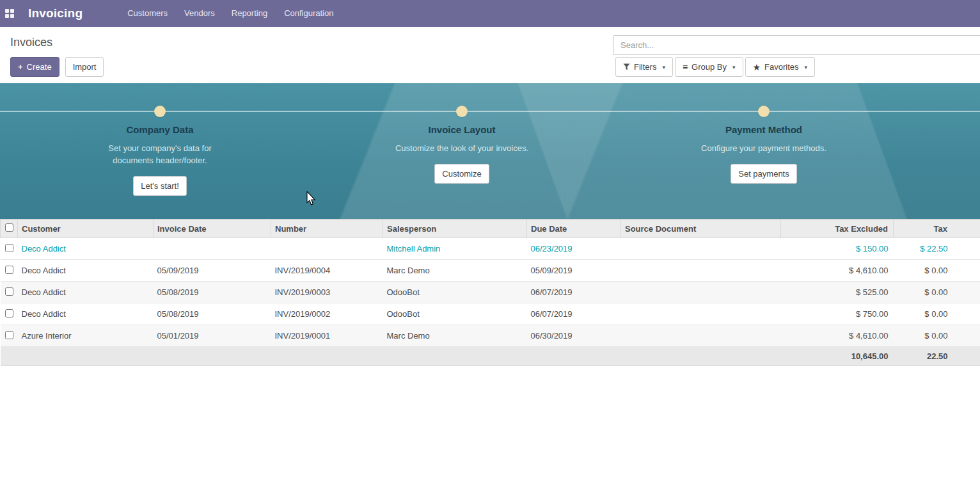  Describe the element at coordinates (644, 67) in the screenshot. I see `filters-button: Filters ▾` at that location.